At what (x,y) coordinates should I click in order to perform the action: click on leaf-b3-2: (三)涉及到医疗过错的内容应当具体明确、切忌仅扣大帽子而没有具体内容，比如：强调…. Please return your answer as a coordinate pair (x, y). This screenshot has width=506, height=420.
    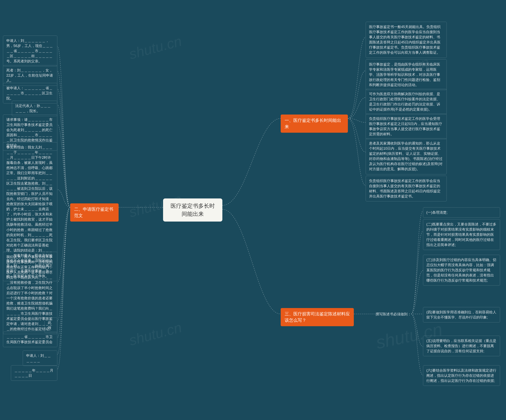
    Looking at the image, I should click on (461, 270).